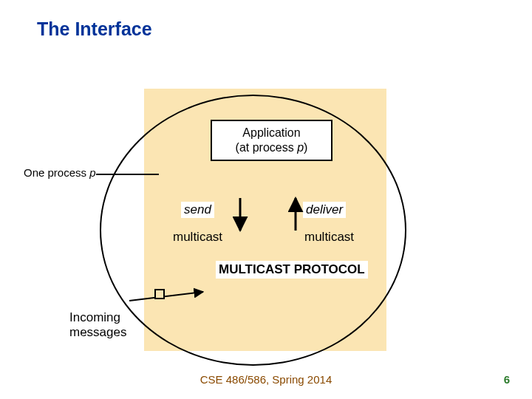 The image size is (532, 399). Describe the element at coordinates (271, 133) in the screenshot. I see `app-line1: Application` at that location.